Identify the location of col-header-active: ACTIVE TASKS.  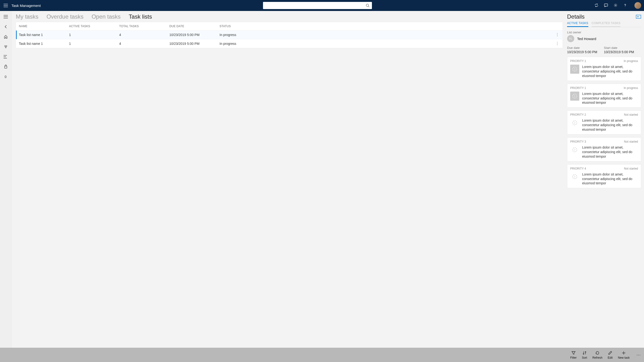
(94, 26).